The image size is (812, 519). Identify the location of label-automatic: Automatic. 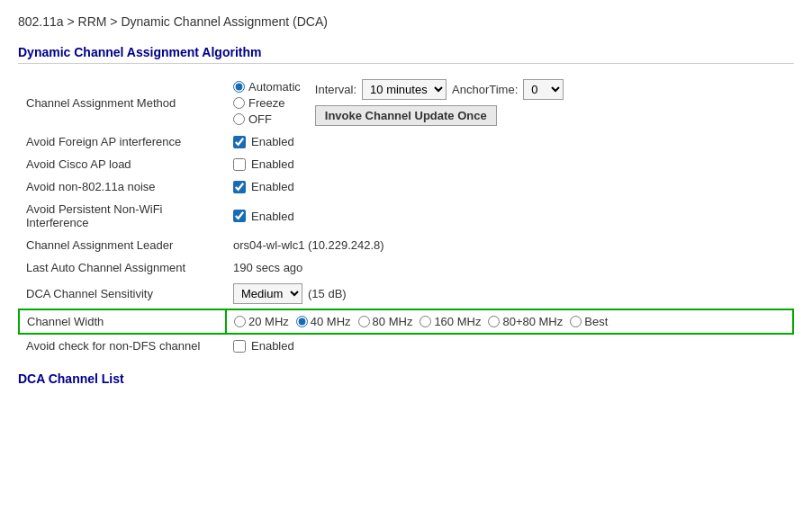
(275, 86).